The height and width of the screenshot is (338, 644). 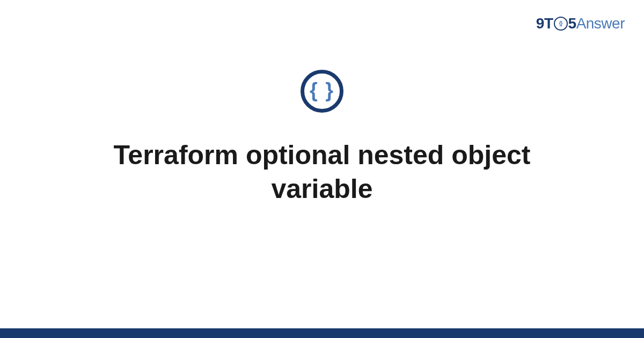 I want to click on brand-logo: 9T{}5Answer, so click(x=581, y=24).